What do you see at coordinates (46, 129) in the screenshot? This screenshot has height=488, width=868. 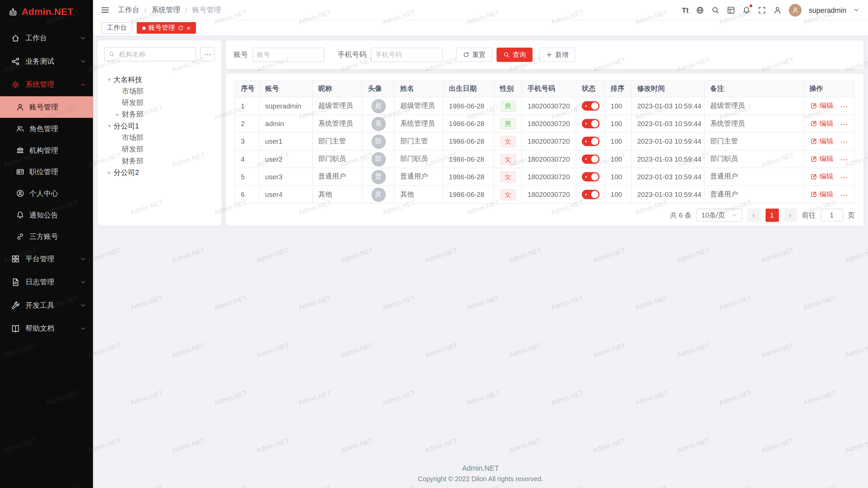 I see `sidebar-item-role-mgmt: 角色管理` at bounding box center [46, 129].